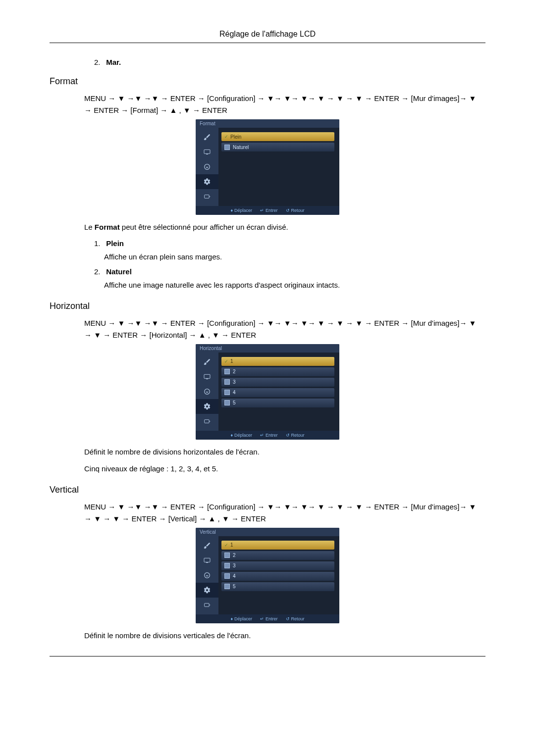  Describe the element at coordinates (268, 306) in the screenshot. I see `section-title-horizontal: Horizontal` at that location.